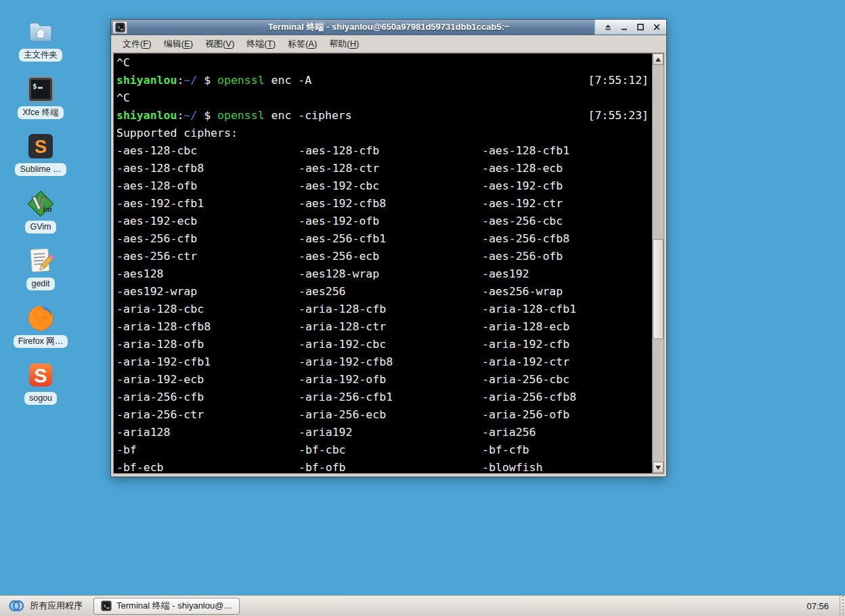 The width and height of the screenshot is (845, 616). Describe the element at coordinates (630, 27) in the screenshot. I see `window-controls` at that location.